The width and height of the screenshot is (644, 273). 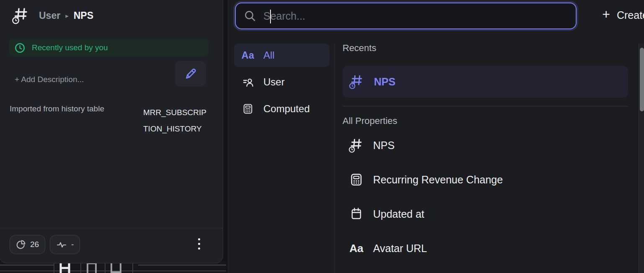 What do you see at coordinates (65, 245) in the screenshot?
I see `sparkline-pill: -` at bounding box center [65, 245].